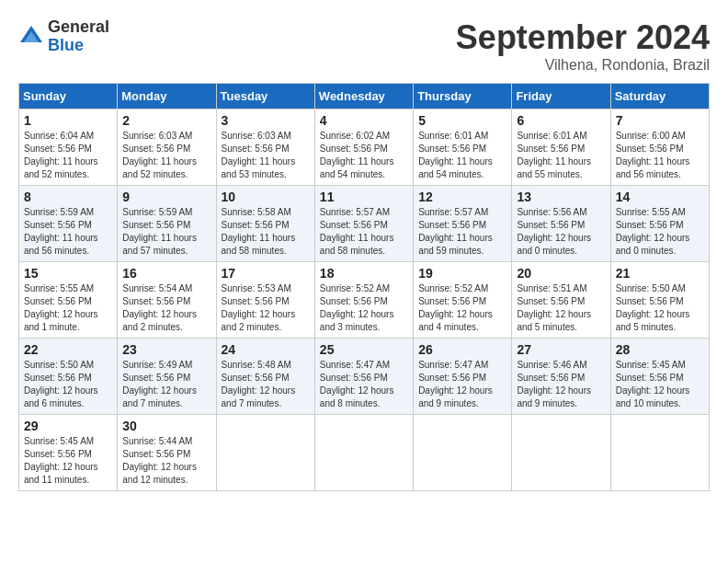 The height and width of the screenshot is (563, 728). What do you see at coordinates (68, 273) in the screenshot?
I see `day-number: 15` at bounding box center [68, 273].